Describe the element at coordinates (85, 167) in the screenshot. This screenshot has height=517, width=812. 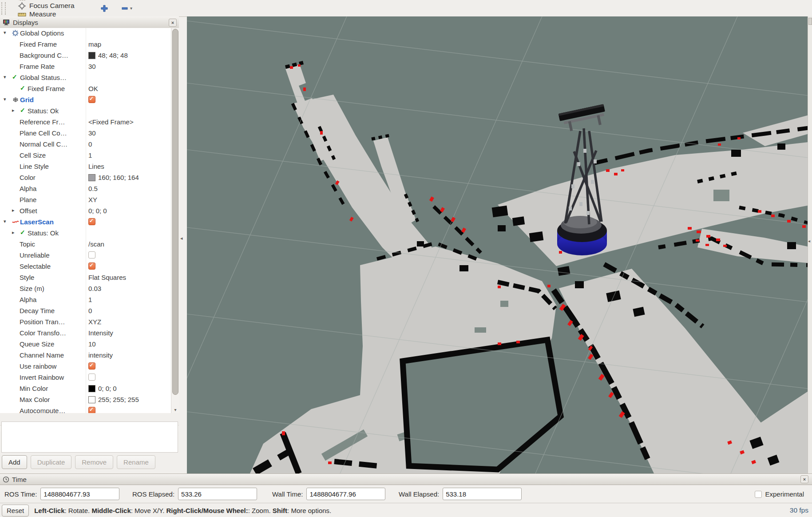
I see `tree-row: Line StyleLines` at that location.